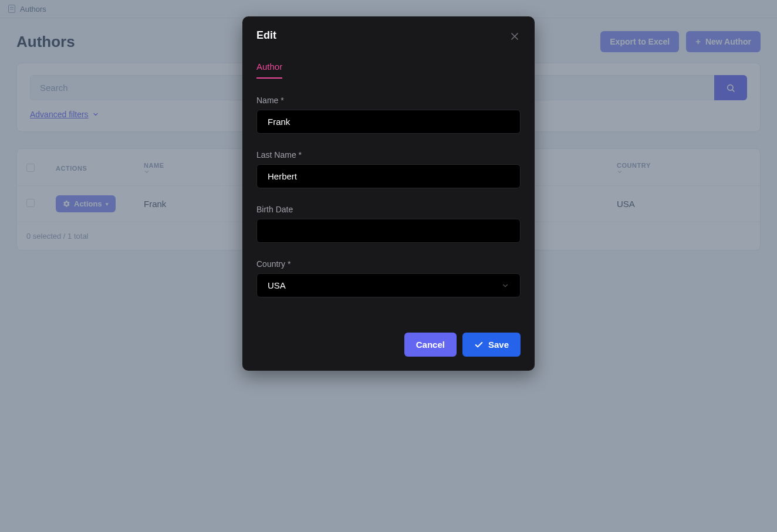 The image size is (777, 532). What do you see at coordinates (388, 100) in the screenshot?
I see `name-label: Name *` at bounding box center [388, 100].